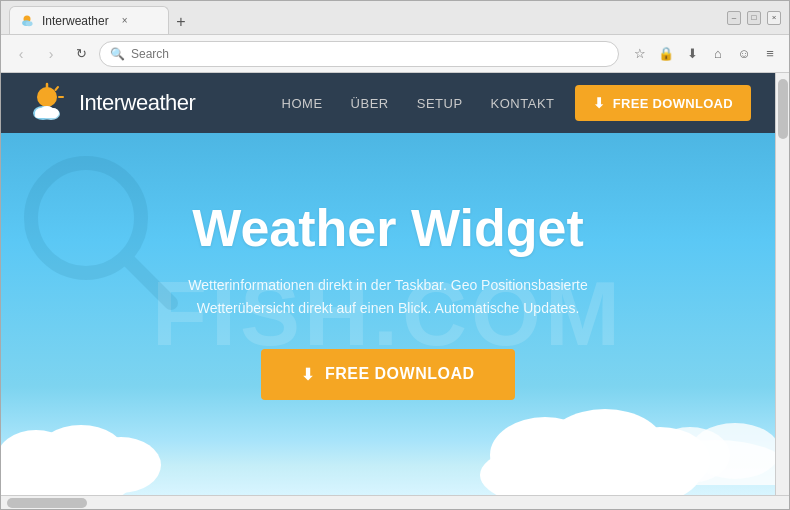  What do you see at coordinates (395, 18) in the screenshot?
I see `title-bar: Interweather × + – □ ×` at bounding box center [395, 18].